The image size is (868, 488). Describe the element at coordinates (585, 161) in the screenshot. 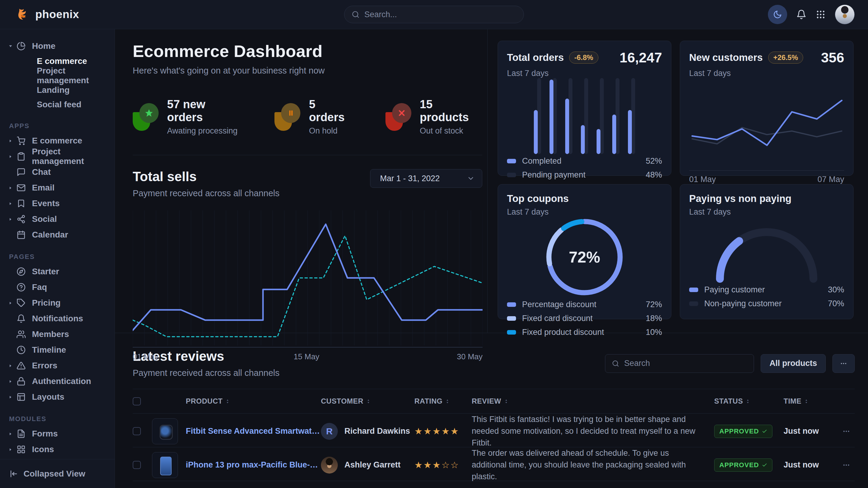

I see `legend-row: Completed 52%` at that location.